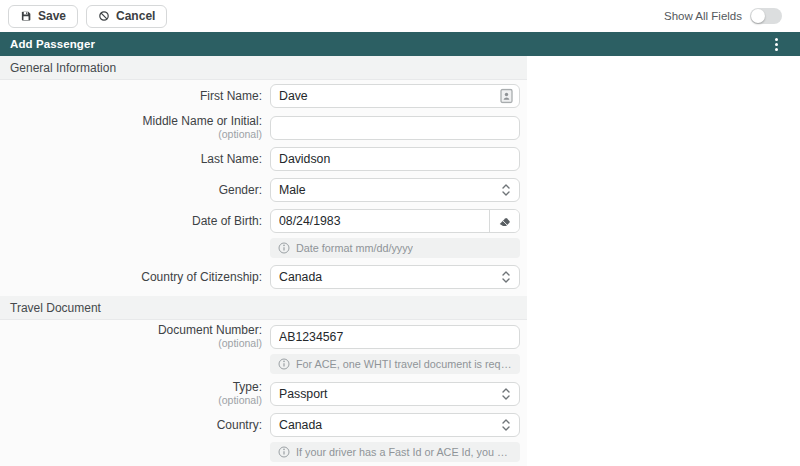 The height and width of the screenshot is (466, 800). Describe the element at coordinates (264, 248) in the screenshot. I see `dob-note-row: Date format mm/dd/yyyy` at that location.